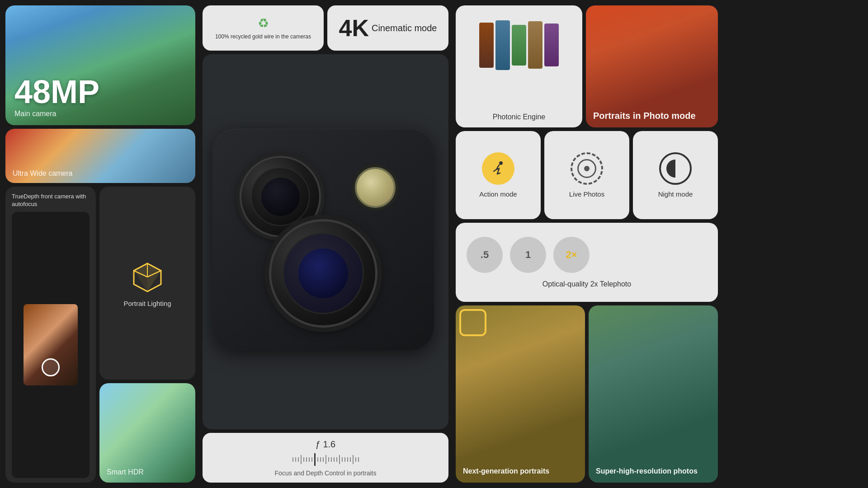 The image size is (868, 488). What do you see at coordinates (100, 65) in the screenshot?
I see `card-48mp: 48MP Main camera` at bounding box center [100, 65].